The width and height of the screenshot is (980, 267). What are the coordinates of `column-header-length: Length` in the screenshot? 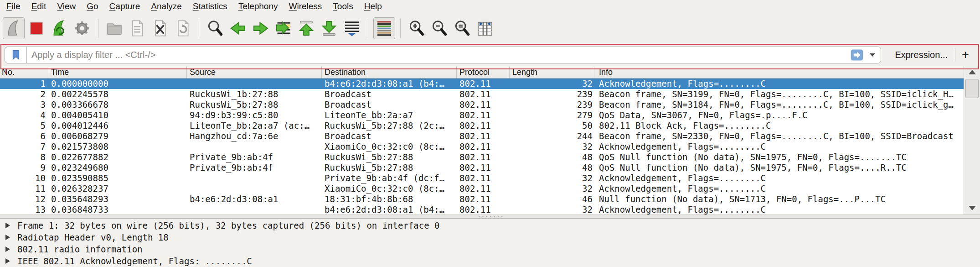 It's located at (552, 72).